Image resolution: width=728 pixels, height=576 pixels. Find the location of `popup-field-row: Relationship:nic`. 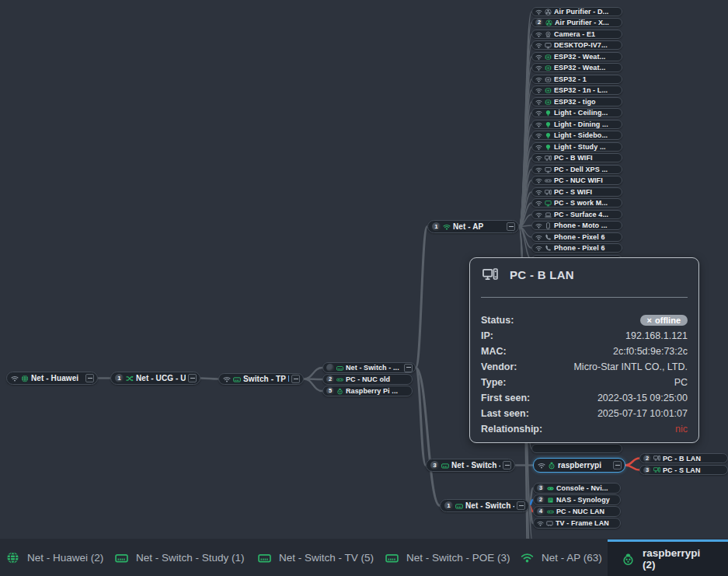

popup-field-row: Relationship:nic is located at coordinates (584, 429).